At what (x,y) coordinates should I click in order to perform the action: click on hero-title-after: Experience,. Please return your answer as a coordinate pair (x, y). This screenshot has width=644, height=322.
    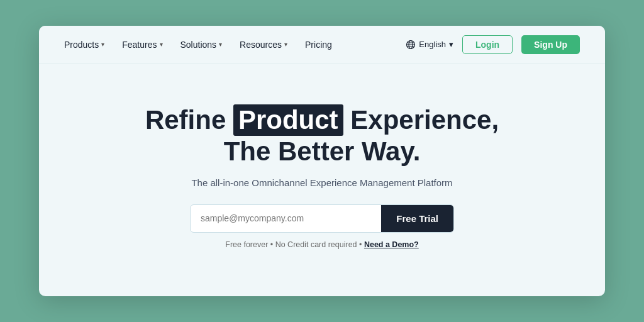
    Looking at the image, I should click on (425, 119).